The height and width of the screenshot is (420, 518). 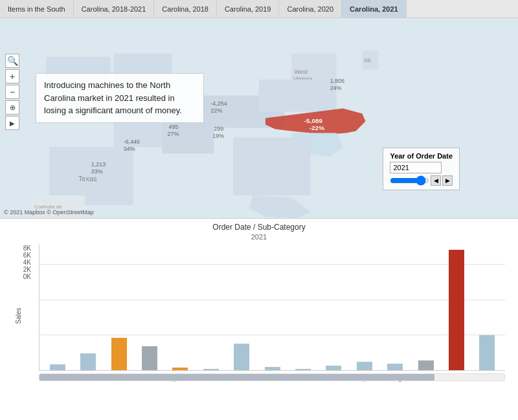 What do you see at coordinates (456, 307) in the screenshot?
I see `bar-group-machines: Machines` at bounding box center [456, 307].